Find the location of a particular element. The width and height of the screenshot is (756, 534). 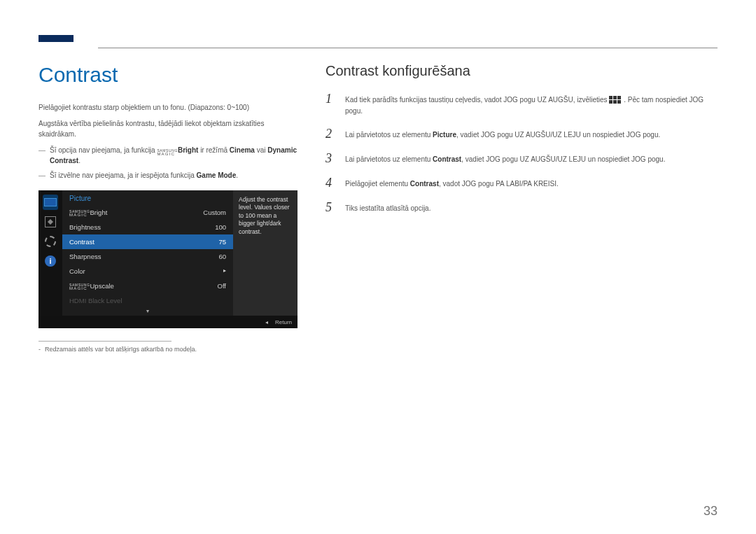

note-2-pre: Šī izvēlne nav pieejama, ja ir iespējota… is located at coordinates (123, 175).